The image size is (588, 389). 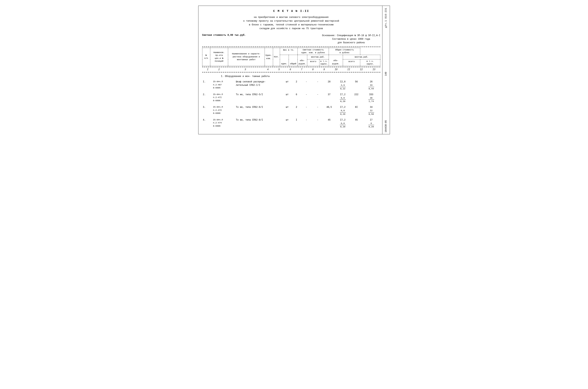 I want to click on header-w-unit: един., so click(x=284, y=61).